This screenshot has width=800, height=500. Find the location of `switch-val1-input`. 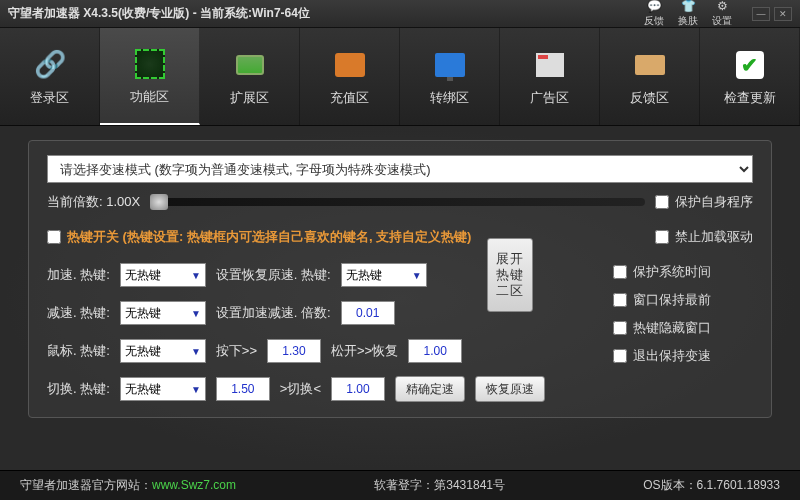

switch-val1-input is located at coordinates (243, 389).